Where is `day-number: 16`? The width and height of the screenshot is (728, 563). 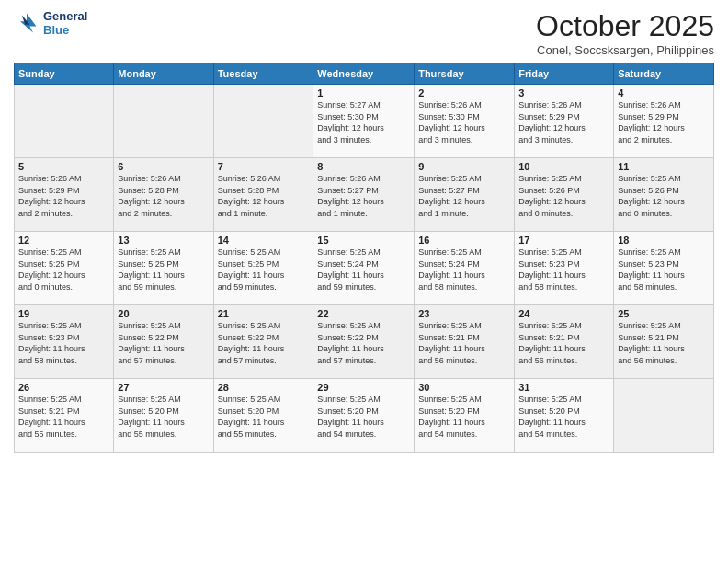 day-number: 16 is located at coordinates (464, 240).